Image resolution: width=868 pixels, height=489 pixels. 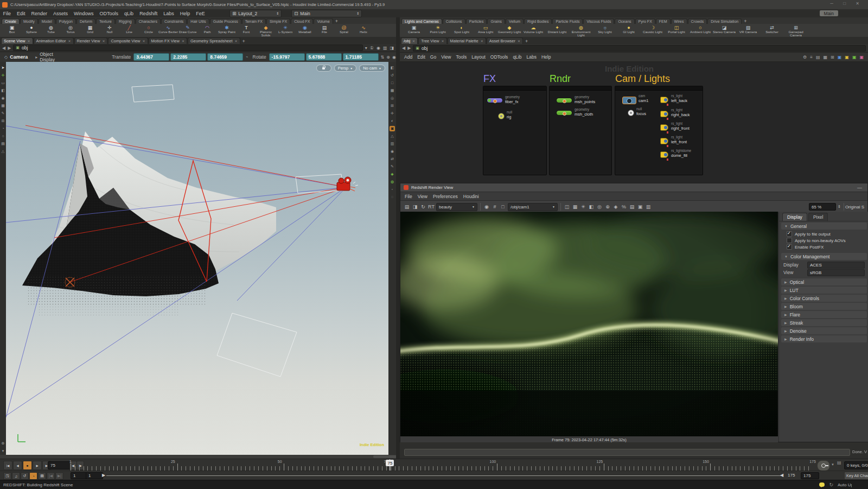 I want to click on cam-toolbar-icon: ⊕, so click(x=388, y=58).